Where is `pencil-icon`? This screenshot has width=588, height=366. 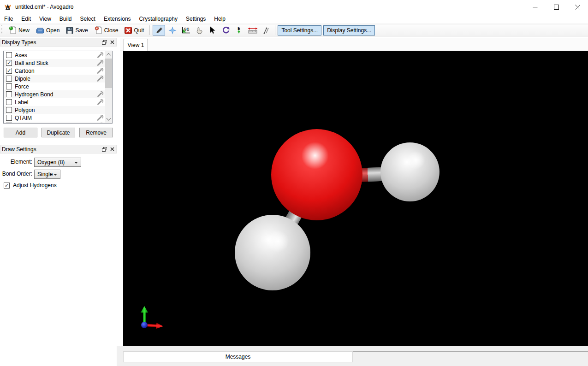 pencil-icon is located at coordinates (159, 30).